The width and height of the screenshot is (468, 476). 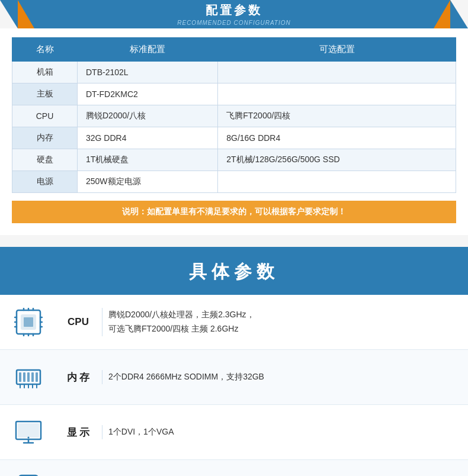 What do you see at coordinates (234, 14) in the screenshot?
I see `config-header: 配置参数 RECOMMENDED CONFIGURATION` at bounding box center [234, 14].